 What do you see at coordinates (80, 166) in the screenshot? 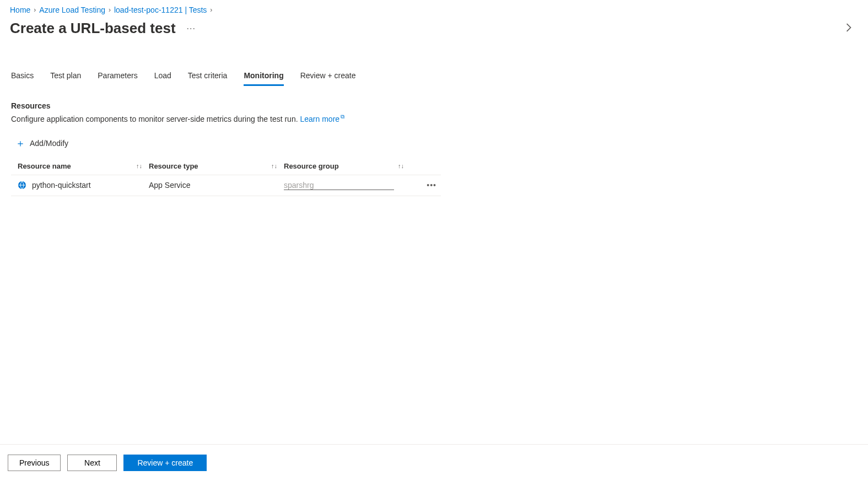
I see `column-header-name: Resource name ↑↓` at bounding box center [80, 166].